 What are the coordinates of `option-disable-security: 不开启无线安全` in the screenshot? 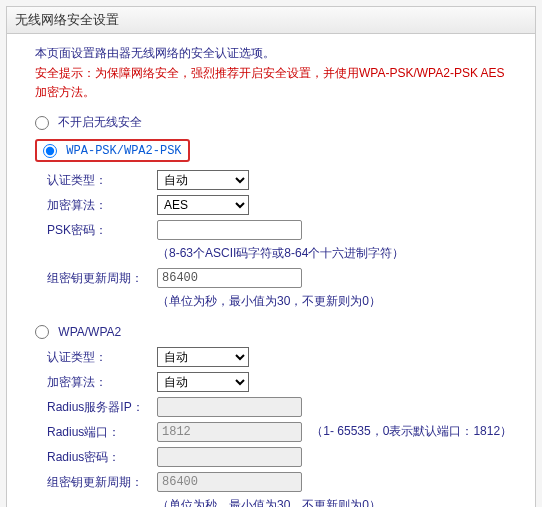 It's located at (276, 122).